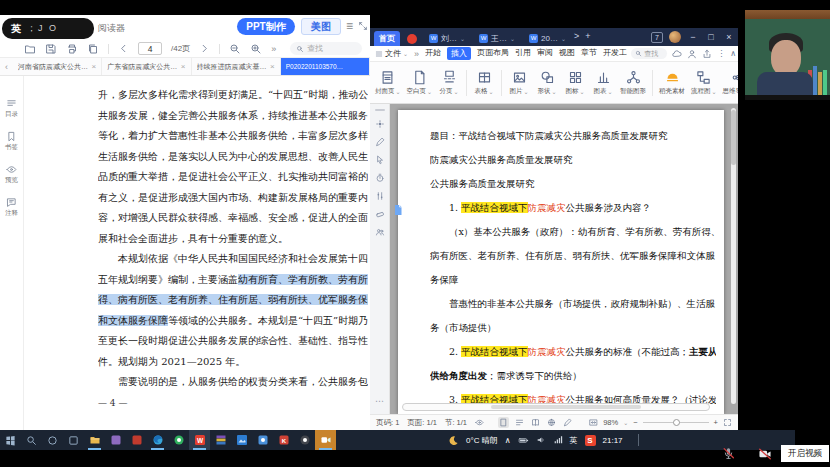 This screenshot has width=830, height=467. Describe the element at coordinates (236, 66) in the screenshot. I see `pdf-tab-3: 持续推进防震减灾基本公共…×` at that location.